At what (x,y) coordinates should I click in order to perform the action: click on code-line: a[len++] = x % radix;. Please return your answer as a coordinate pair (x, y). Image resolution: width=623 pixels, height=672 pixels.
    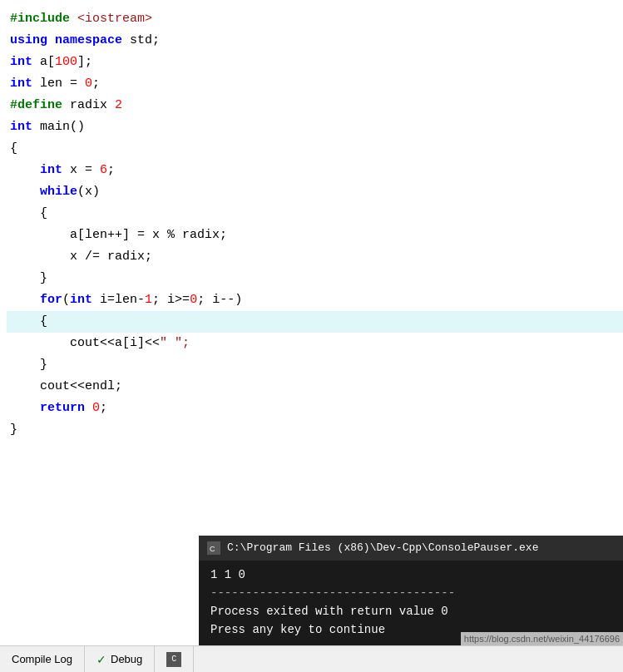
    Looking at the image, I should click on (314, 235).